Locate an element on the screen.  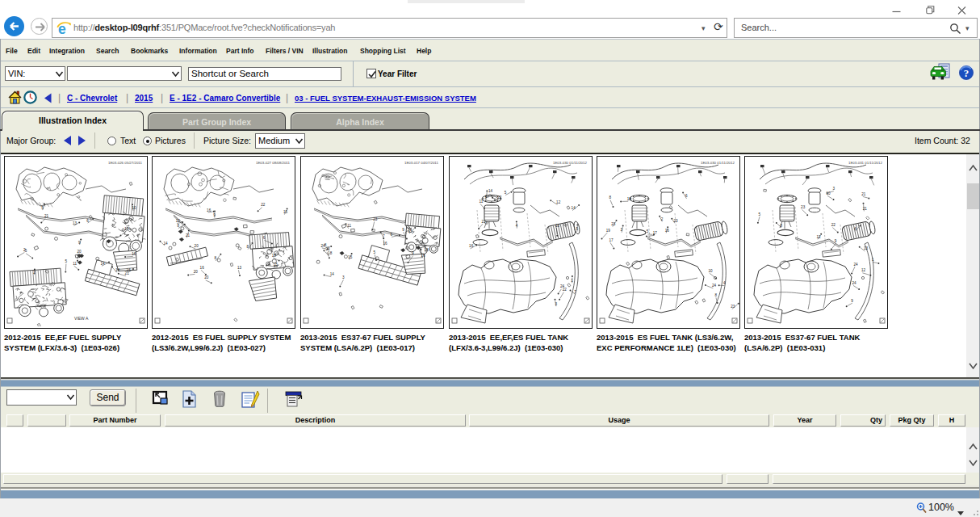
svg-text: 1E03-027 08/08/2011 is located at coordinates (273, 163).